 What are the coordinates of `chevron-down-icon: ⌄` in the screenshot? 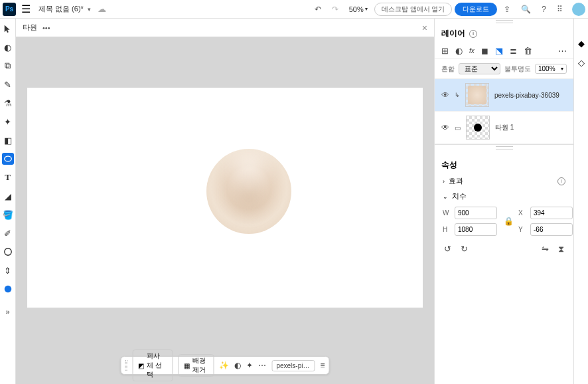 It's located at (445, 197).